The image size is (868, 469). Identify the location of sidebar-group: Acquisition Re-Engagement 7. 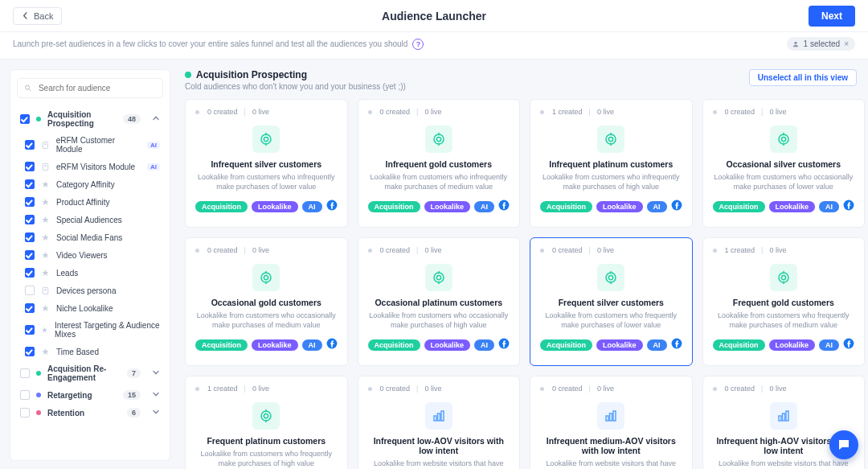
(90, 373).